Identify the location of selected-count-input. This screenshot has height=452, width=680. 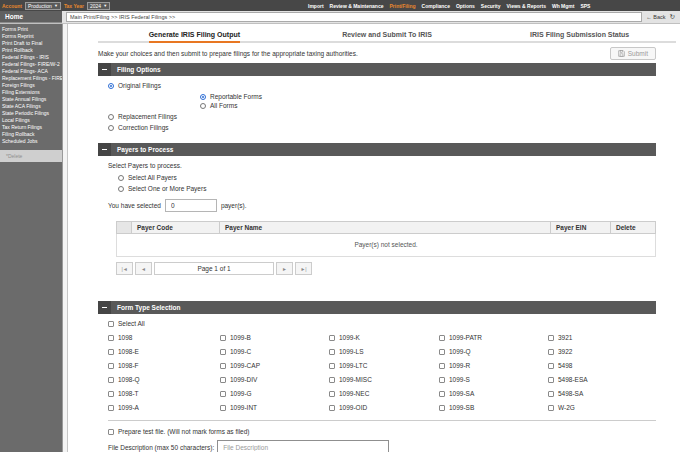
(191, 206).